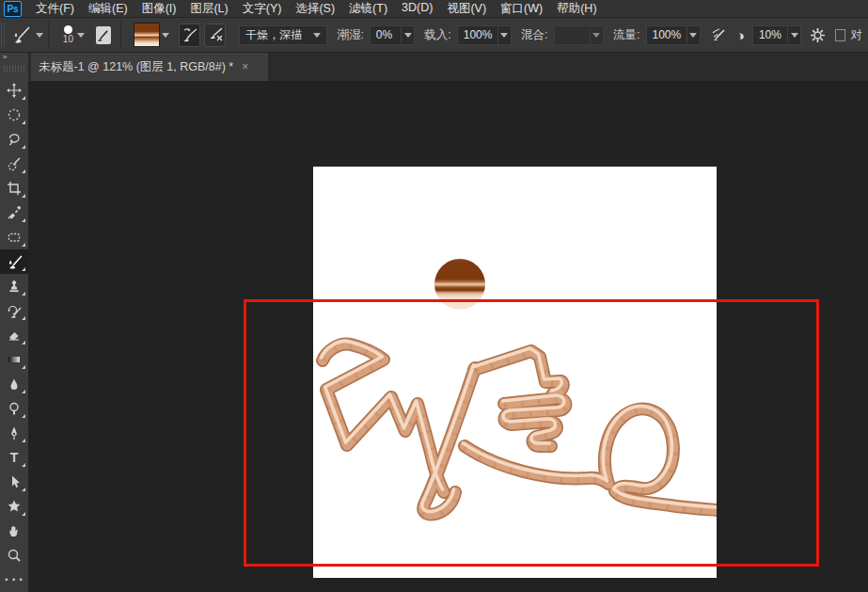 This screenshot has height=592, width=868. What do you see at coordinates (14, 531) in the screenshot?
I see `tool-hand` at bounding box center [14, 531].